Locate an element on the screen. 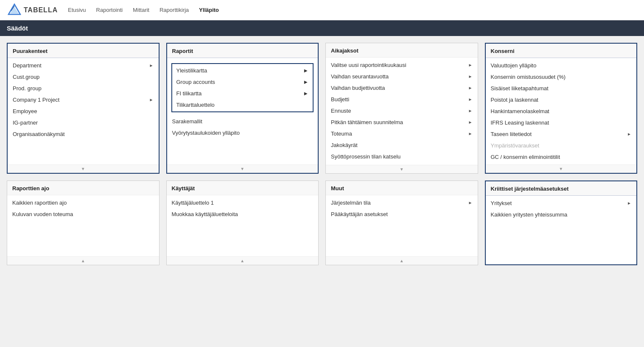  panel-konserni-header: Konserni is located at coordinates (561, 51).